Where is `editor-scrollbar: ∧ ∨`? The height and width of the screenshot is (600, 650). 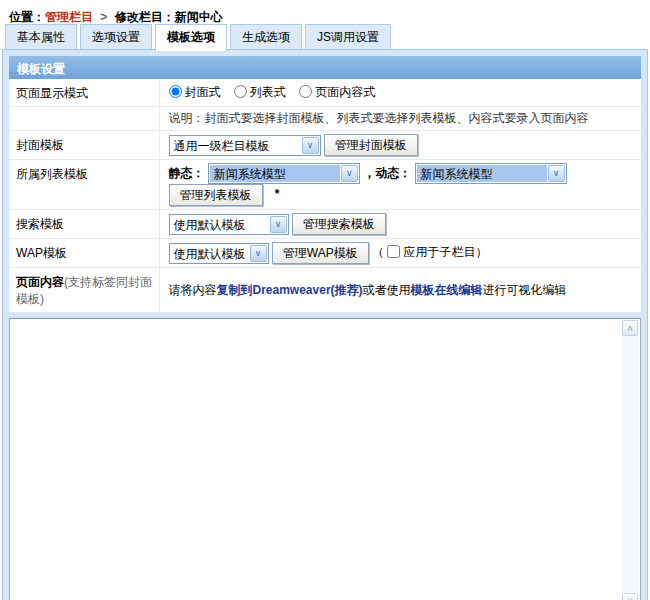
editor-scrollbar: ∧ ∨ is located at coordinates (630, 460).